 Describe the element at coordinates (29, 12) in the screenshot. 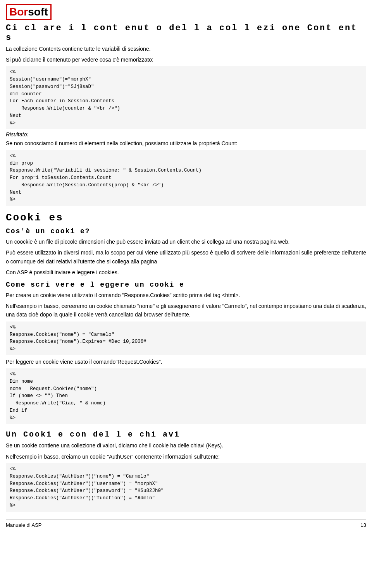

I see `logo-box: Bor soft` at that location.